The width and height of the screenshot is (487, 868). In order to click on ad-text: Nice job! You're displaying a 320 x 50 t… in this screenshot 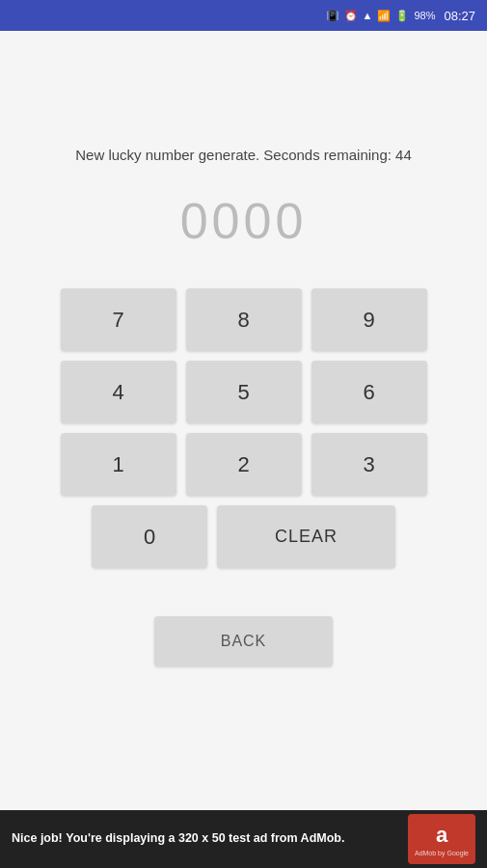, I will do `click(204, 839)`.